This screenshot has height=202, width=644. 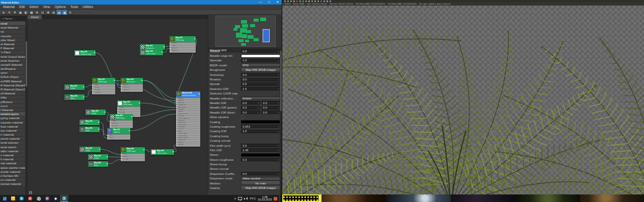 What do you see at coordinates (278, 2) in the screenshot?
I see `close-button: ✕` at bounding box center [278, 2].